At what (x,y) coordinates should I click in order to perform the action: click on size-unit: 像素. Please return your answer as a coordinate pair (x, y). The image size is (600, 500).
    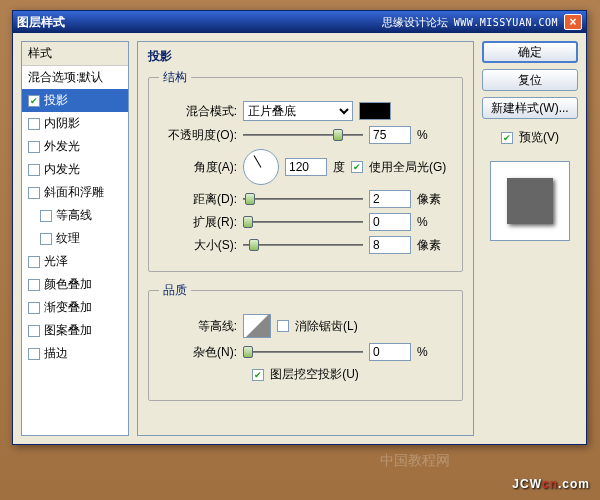
    Looking at the image, I should click on (429, 246).